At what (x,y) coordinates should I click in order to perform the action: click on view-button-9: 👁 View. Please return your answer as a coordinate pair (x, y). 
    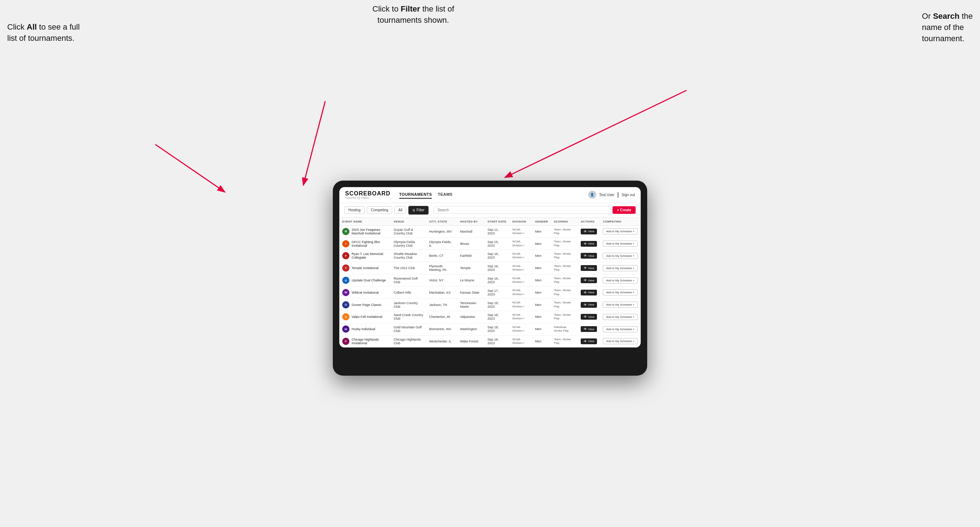
    Looking at the image, I should click on (589, 341).